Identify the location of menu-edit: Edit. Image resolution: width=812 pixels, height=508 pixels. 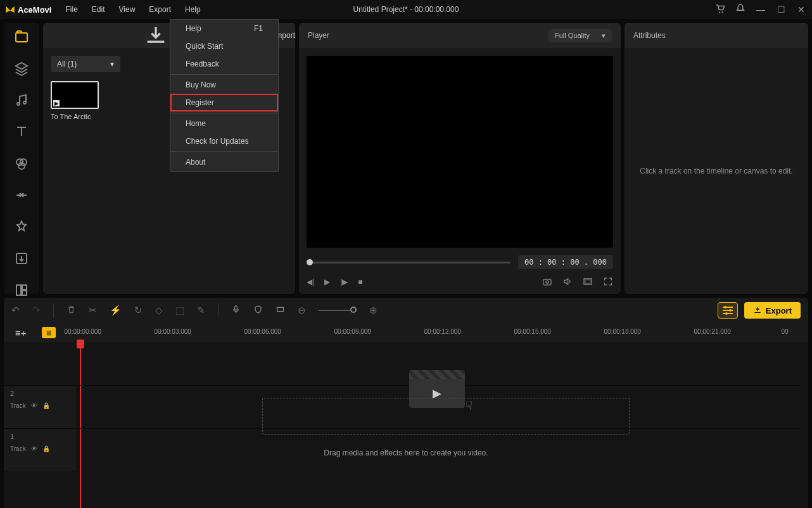
(99, 10).